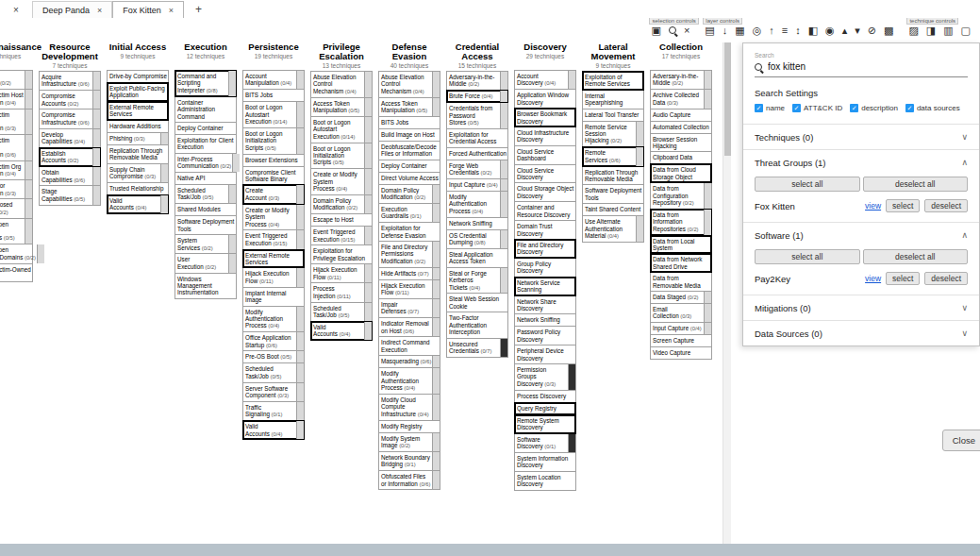 The height and width of the screenshot is (556, 980). I want to click on vertical-scrollbar, so click(726, 293).